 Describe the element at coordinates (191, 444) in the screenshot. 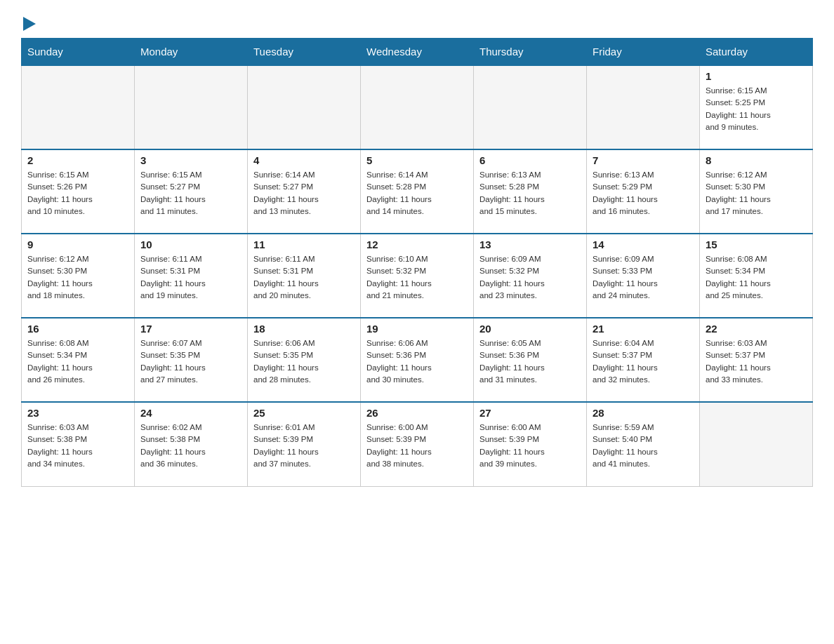

I see `calendar-day-24: 24Sunrise: 6:02 AM Sunset: 5:38 PM Dayli…` at that location.